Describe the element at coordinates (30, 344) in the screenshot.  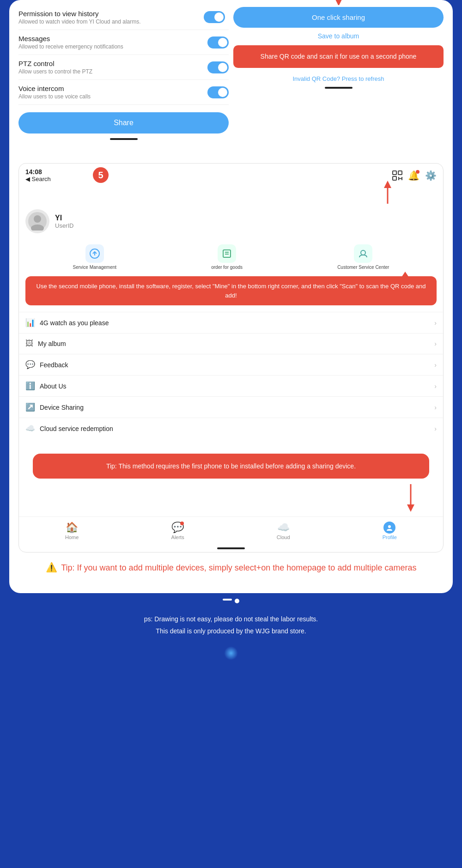
I see `album-icon: 🖼` at that location.